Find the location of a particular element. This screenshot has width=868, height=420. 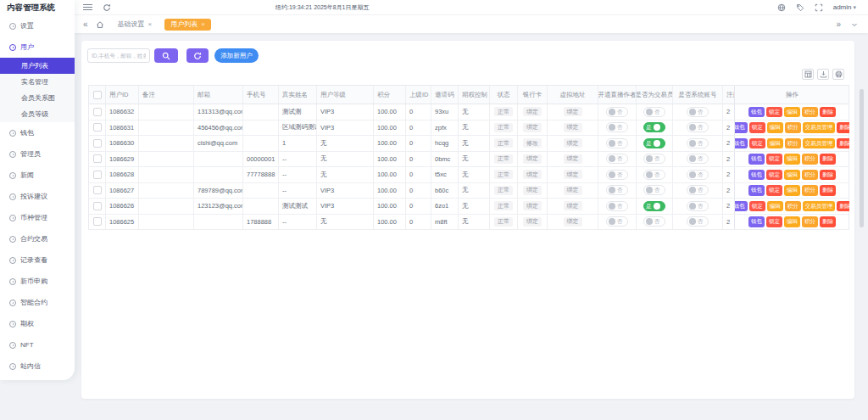

chevron-down-icon is located at coordinates (854, 25).